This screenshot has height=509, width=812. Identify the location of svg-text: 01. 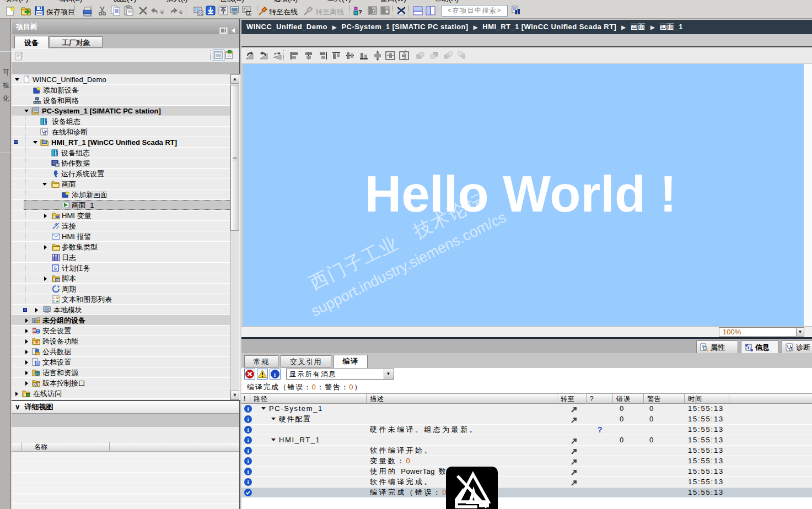
(201, 13).